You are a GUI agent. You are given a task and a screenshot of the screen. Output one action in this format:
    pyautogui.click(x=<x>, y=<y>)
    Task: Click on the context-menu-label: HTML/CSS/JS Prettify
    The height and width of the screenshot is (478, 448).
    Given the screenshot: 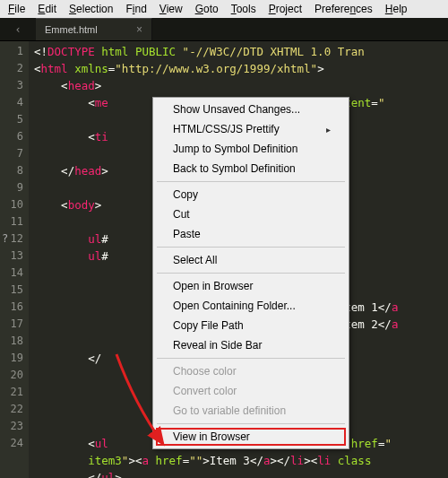 What is the action you would take?
    pyautogui.click(x=226, y=129)
    